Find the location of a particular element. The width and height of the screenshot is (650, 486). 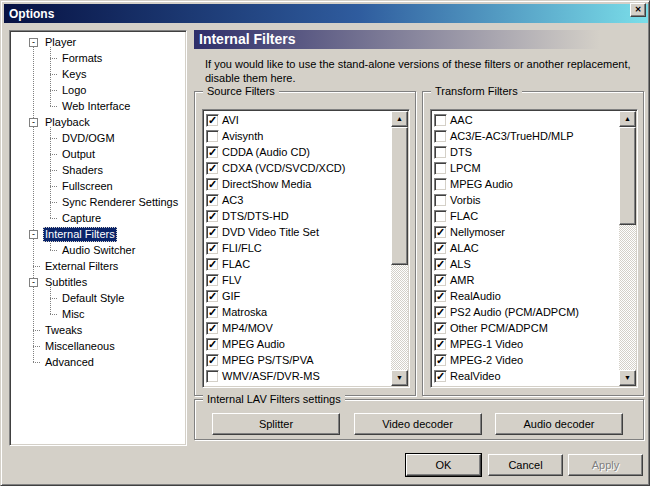

splitter-button: Splitter is located at coordinates (276, 424).